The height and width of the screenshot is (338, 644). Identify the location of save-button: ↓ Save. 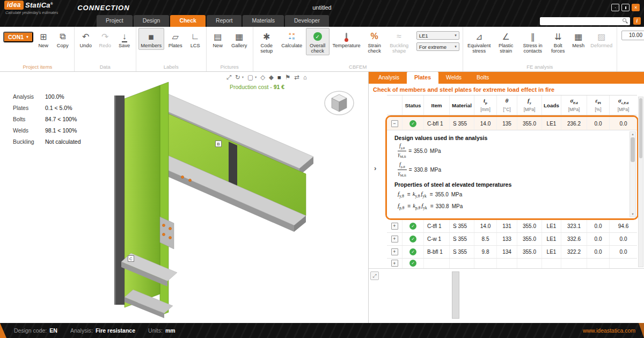
(125, 39).